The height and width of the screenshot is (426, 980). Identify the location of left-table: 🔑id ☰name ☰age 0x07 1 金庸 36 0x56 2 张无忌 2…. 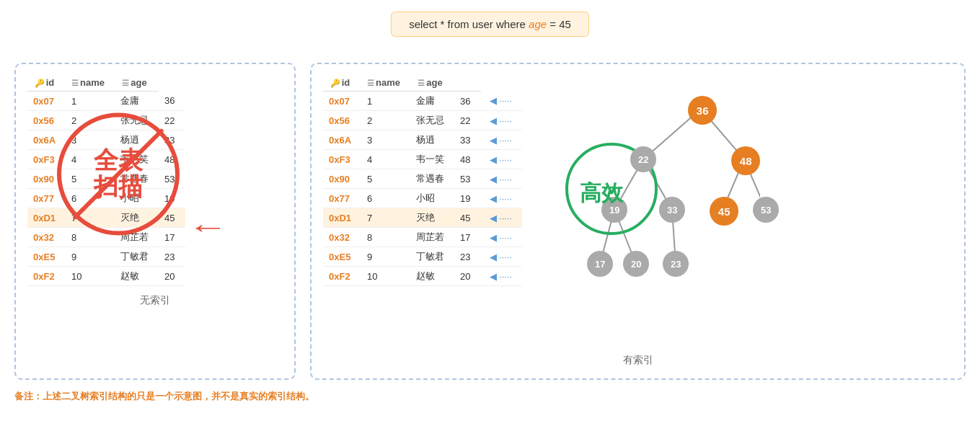
(107, 180).